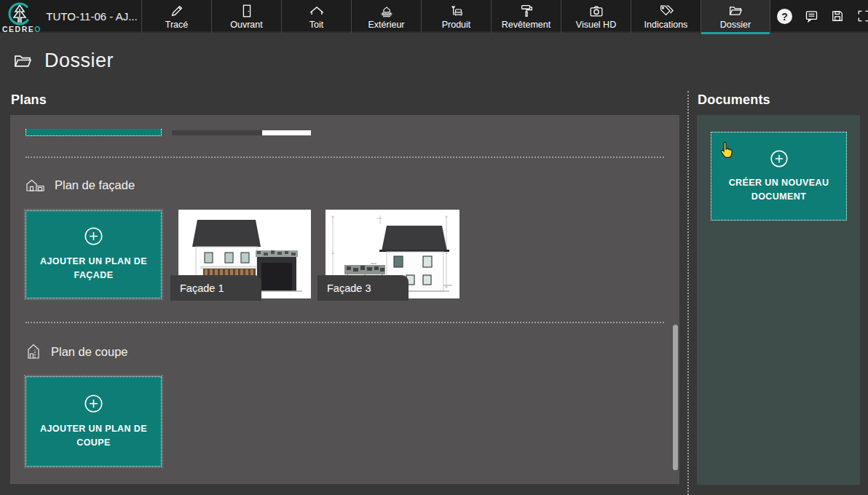 This screenshot has width=868, height=495. Describe the element at coordinates (818, 16) in the screenshot. I see `topbar-actions: ?` at that location.